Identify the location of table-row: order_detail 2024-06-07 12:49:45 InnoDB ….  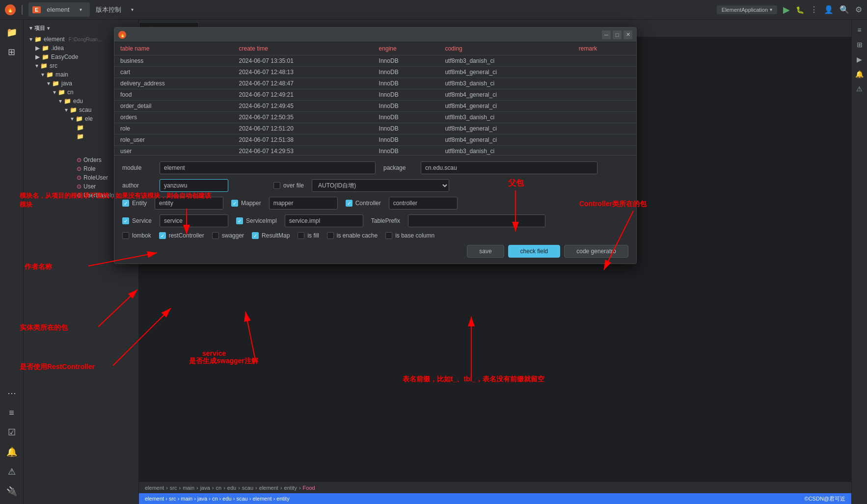
(375, 106).